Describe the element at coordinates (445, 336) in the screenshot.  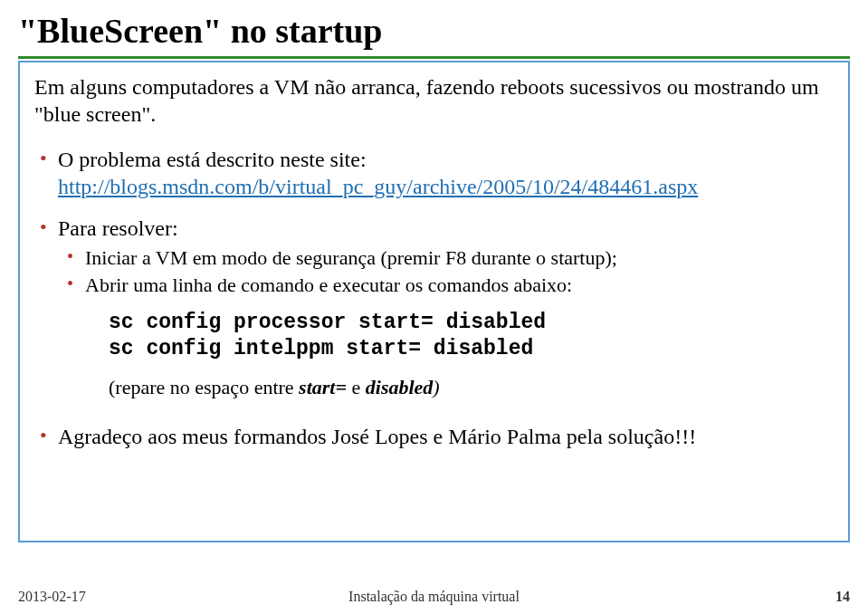
I see `code-block: sc config processor start= disabled sc c…` at that location.